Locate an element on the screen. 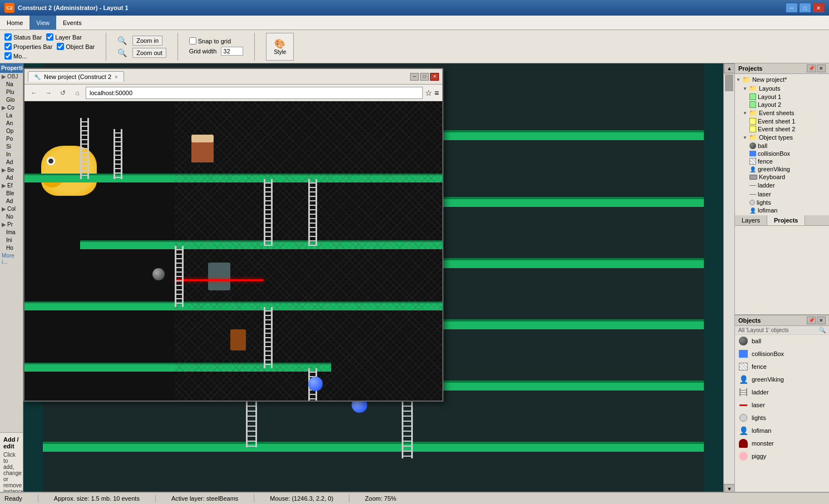  tree-arrow-objects: ▼ is located at coordinates (745, 138).